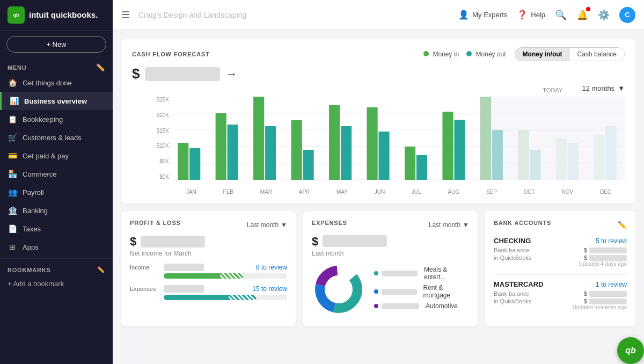 The width and height of the screenshot is (644, 364). Describe the element at coordinates (378, 54) in the screenshot. I see `cf-header: CASH FLOW FORECAST Money in Money out` at that location.